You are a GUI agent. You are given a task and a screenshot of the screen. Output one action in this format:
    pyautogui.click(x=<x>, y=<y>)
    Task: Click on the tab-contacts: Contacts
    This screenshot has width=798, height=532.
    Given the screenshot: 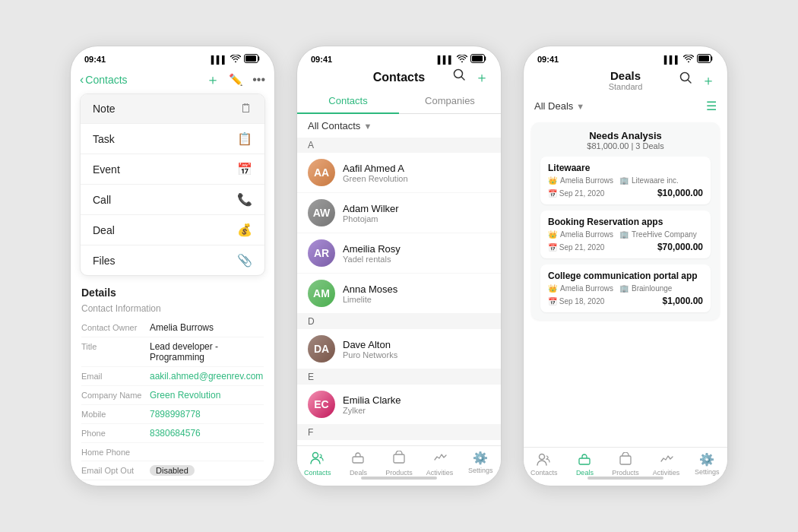 What is the action you would take?
    pyautogui.click(x=348, y=102)
    